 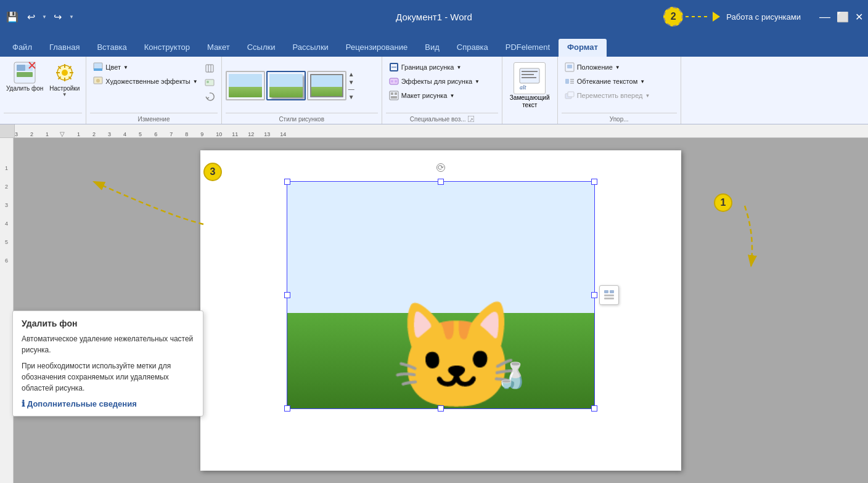 I want to click on ruler-marks: 3 2 1 ▽ 1 2 3 4 5 6 7 8 9 10 11 12 13 14, so click(x=441, y=131).